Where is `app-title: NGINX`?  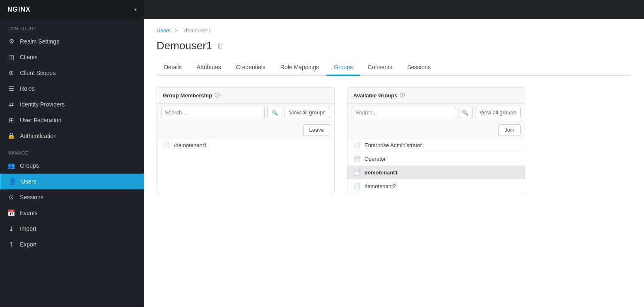 app-title: NGINX is located at coordinates (19, 10).